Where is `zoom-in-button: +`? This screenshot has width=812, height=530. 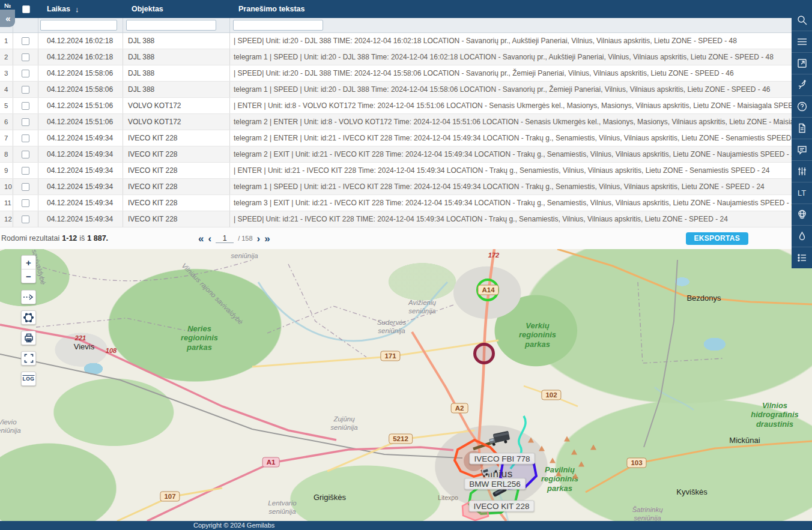
zoom-in-button: + is located at coordinates (29, 263).